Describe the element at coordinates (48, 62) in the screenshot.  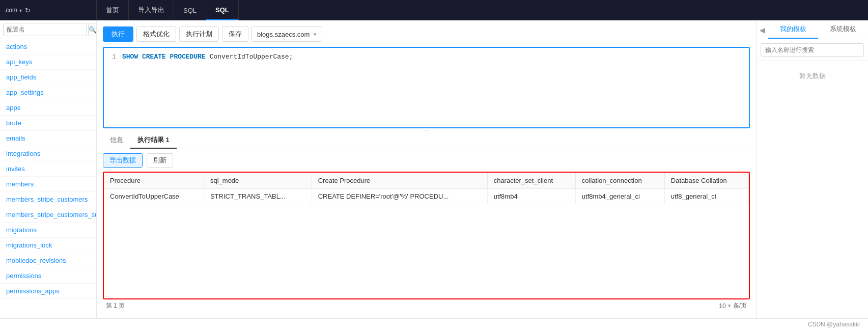
I see `sidebar-item: api_keys` at that location.